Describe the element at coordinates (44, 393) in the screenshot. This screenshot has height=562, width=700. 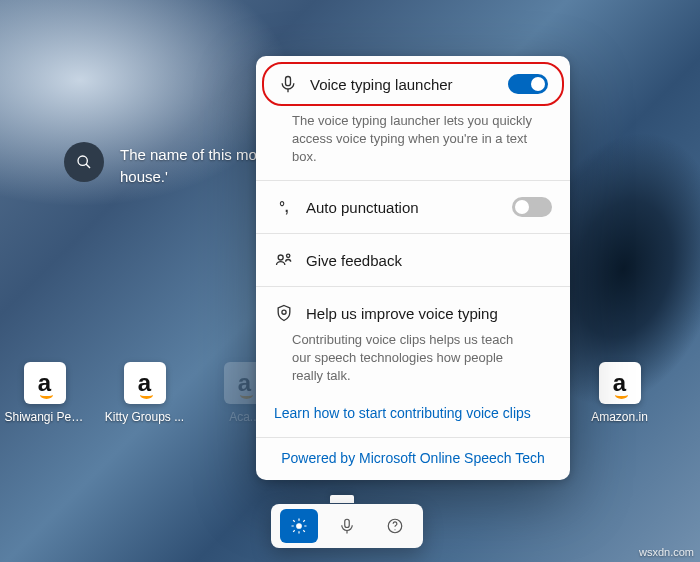
I see `desktop-icon: a Shiwangi Pes...` at that location.